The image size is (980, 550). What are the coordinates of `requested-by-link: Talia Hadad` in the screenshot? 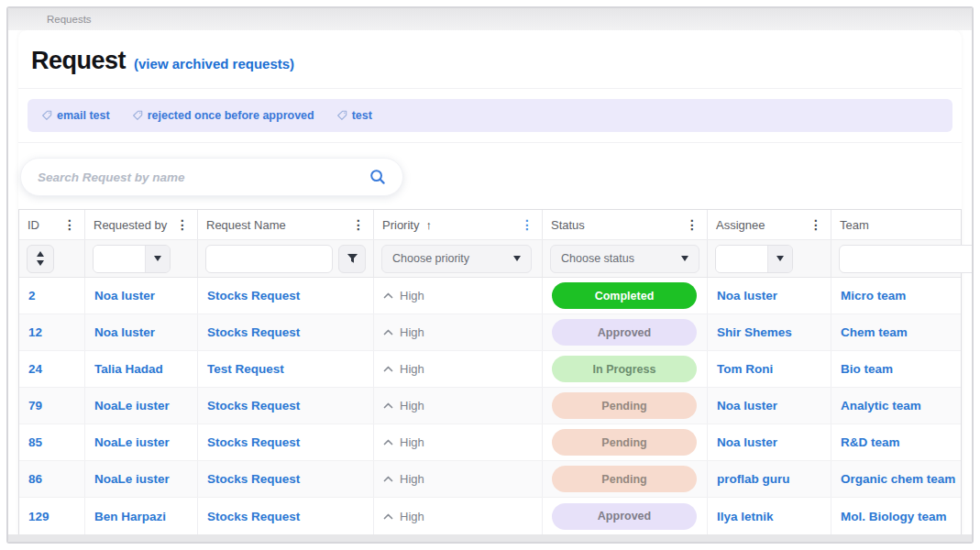 It's located at (141, 368).